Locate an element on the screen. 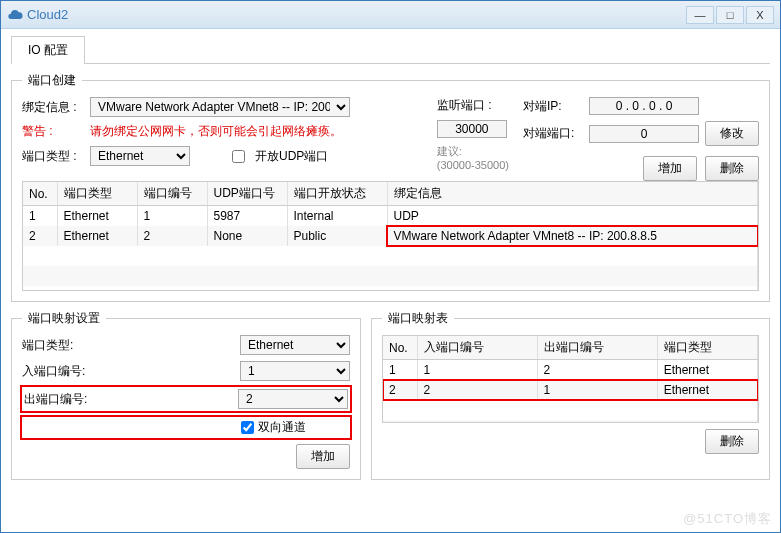  minimize-button: — is located at coordinates (700, 15).